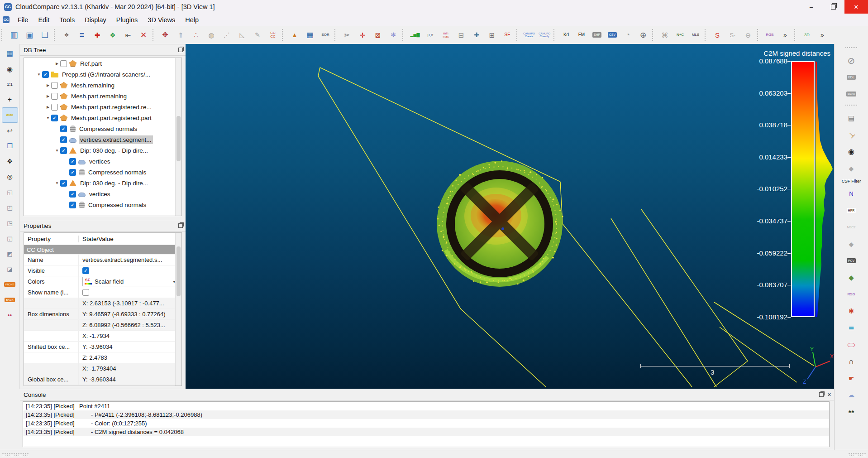 This screenshot has width=868, height=458. What do you see at coordinates (851, 277) in the screenshot?
I see `facets-icon: ◆` at bounding box center [851, 277].